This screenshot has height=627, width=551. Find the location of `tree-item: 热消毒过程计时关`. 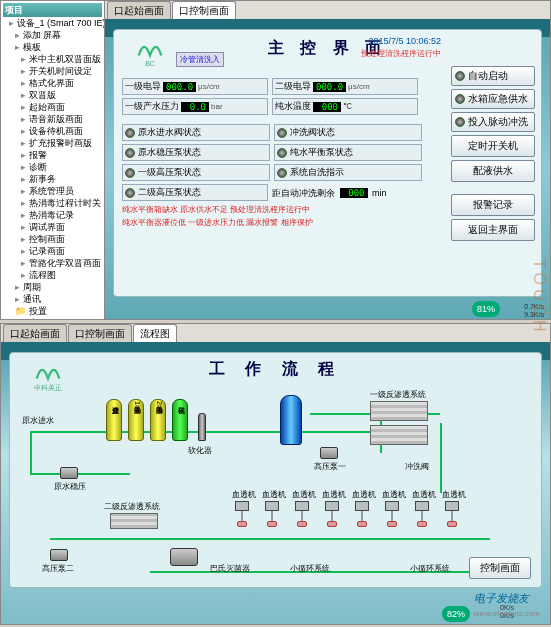

tree-item: 热消毒过程计时关 is located at coordinates (52, 203).